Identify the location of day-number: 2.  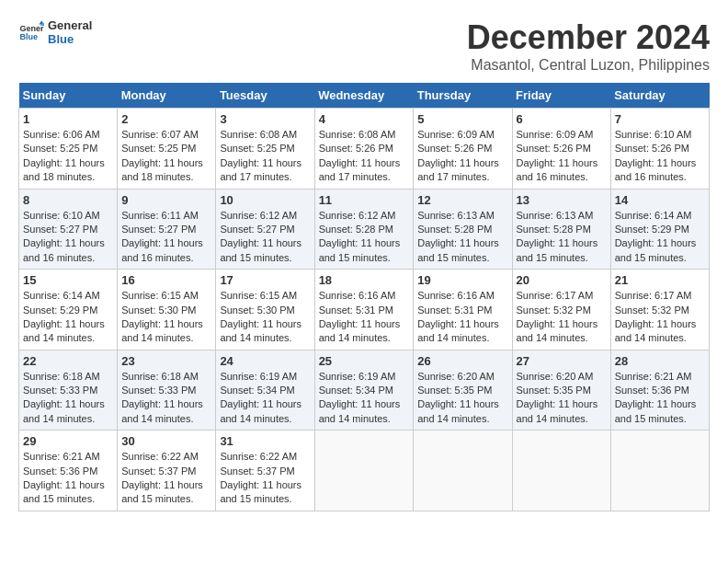
(166, 120).